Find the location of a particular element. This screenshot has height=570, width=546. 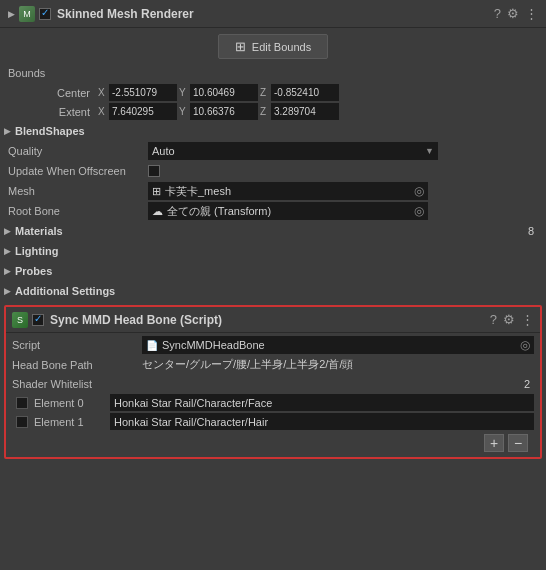

materials-label: Materials is located at coordinates (39, 231).